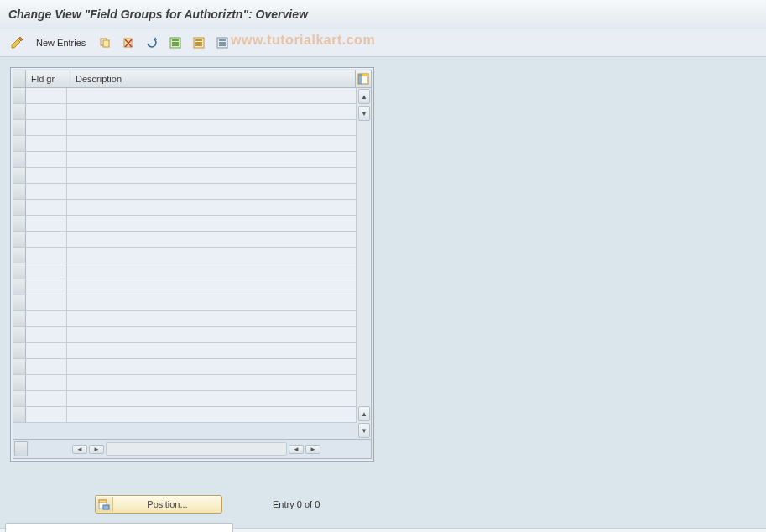  Describe the element at coordinates (363, 79) in the screenshot. I see `table-settings-icon` at that location.